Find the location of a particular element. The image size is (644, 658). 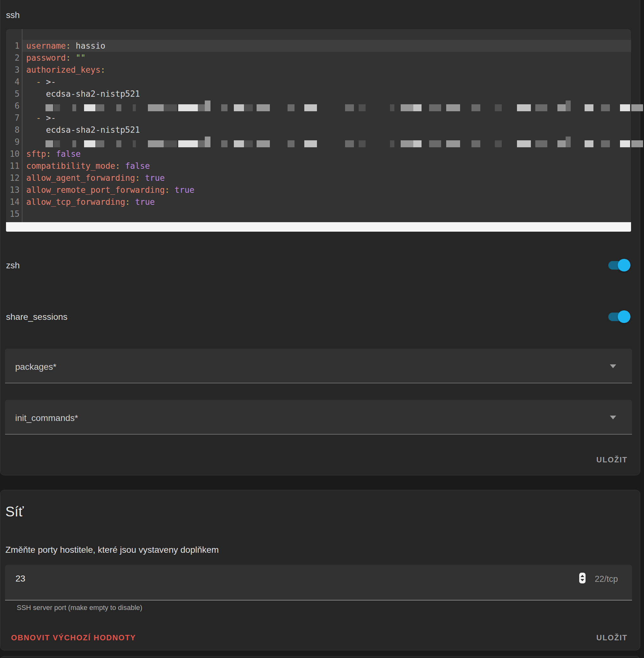

zsh-toggle is located at coordinates (620, 265).